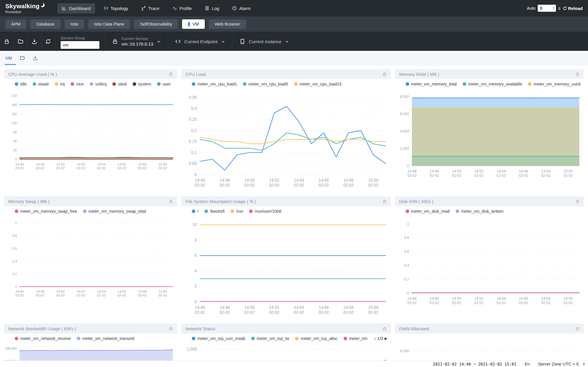  What do you see at coordinates (16, 24) in the screenshot?
I see `workspace-tab-apm: APM` at bounding box center [16, 24].